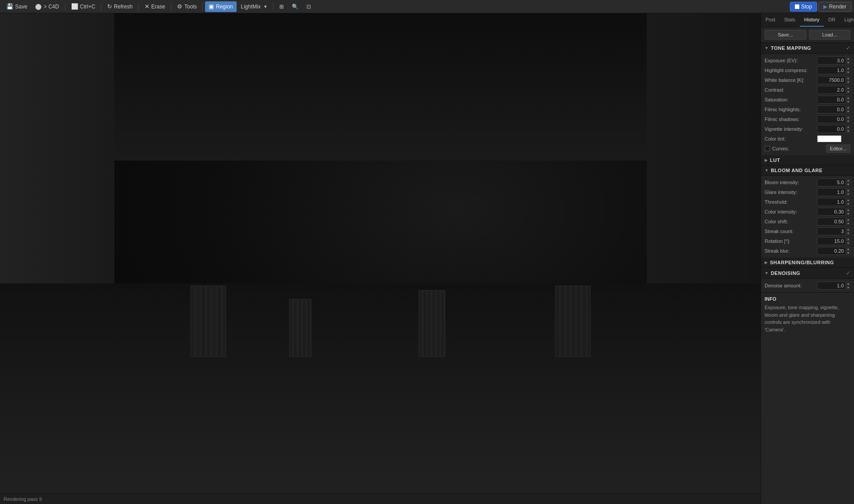  I want to click on curves-editor-button: Editor..., so click(838, 149).